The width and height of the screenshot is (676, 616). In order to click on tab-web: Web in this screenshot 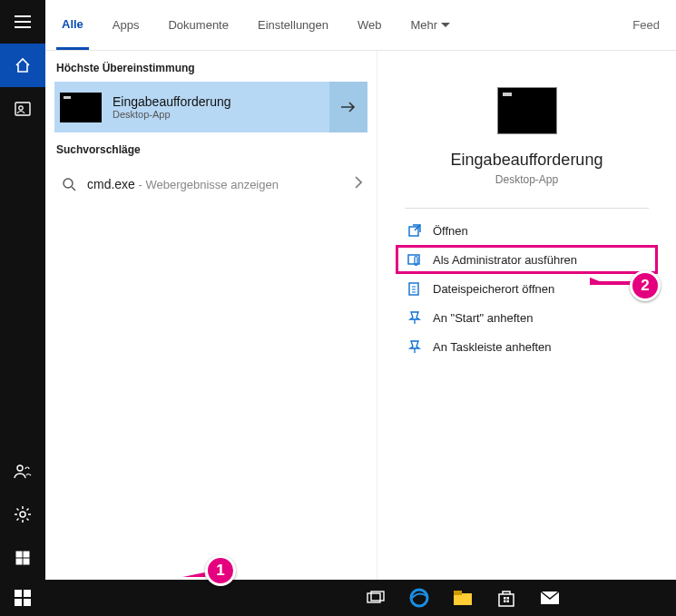, I will do `click(370, 25)`.